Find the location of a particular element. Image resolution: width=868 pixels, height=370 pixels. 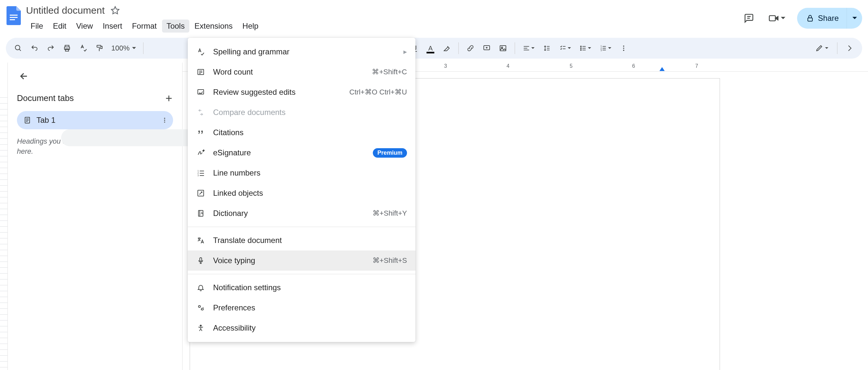

document-title: Untitled document is located at coordinates (65, 10).